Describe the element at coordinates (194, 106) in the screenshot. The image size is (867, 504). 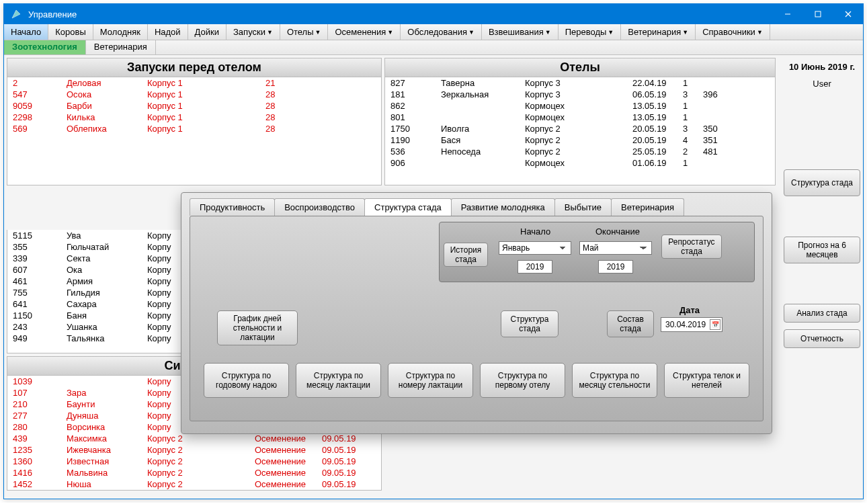
I see `table-row: 9059БарбиКорпус 128` at that location.